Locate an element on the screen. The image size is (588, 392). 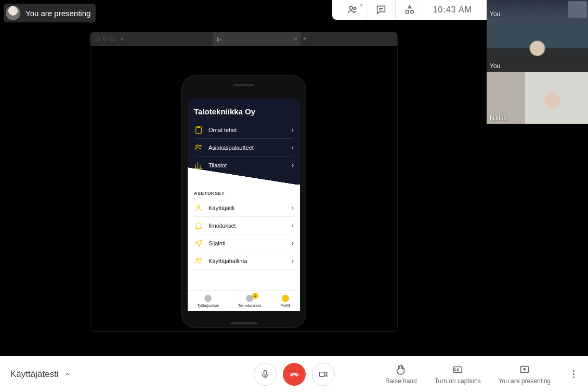
feedback-icon is located at coordinates (199, 148).